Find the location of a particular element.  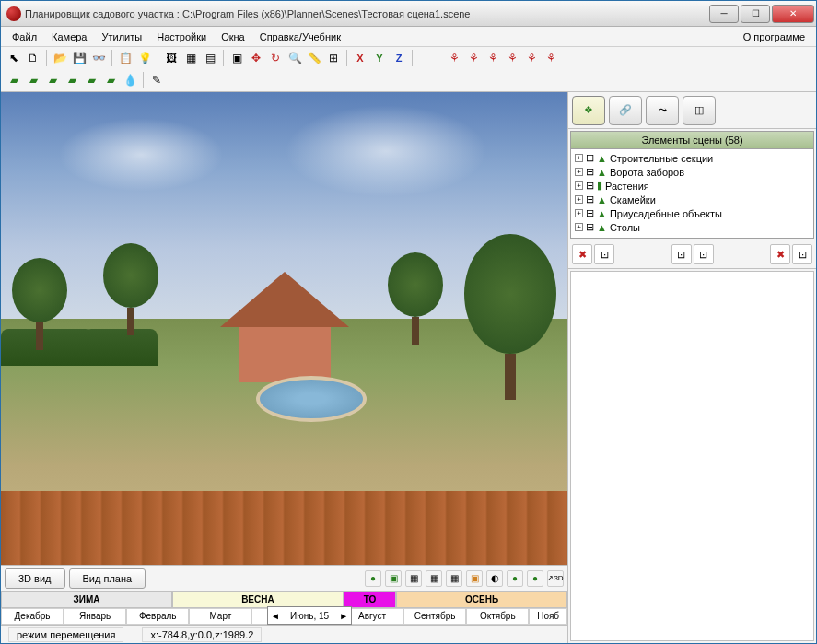

window-title: Планировщик садового участка : C:\Progra… is located at coordinates (367, 14).